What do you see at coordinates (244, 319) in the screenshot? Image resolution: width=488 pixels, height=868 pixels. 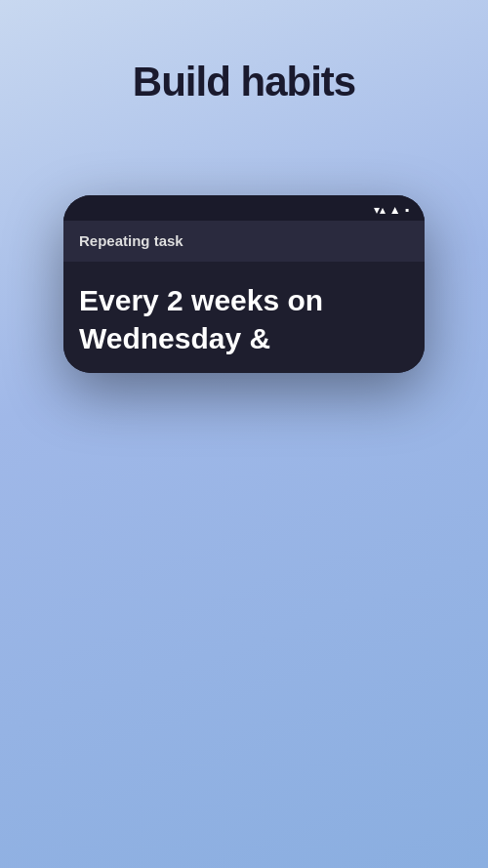 I see `task-text: Every 2 weeks on Wednesday &` at bounding box center [244, 319].